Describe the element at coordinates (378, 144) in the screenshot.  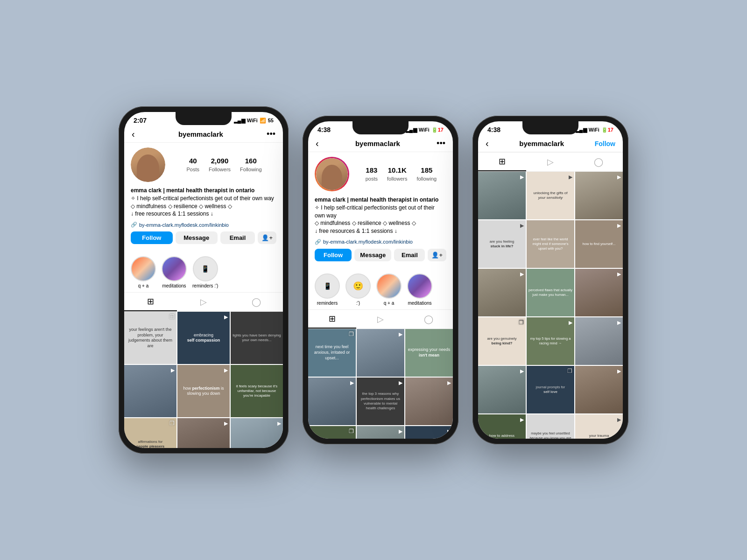
I see `username-2: byemmaclark` at that location.